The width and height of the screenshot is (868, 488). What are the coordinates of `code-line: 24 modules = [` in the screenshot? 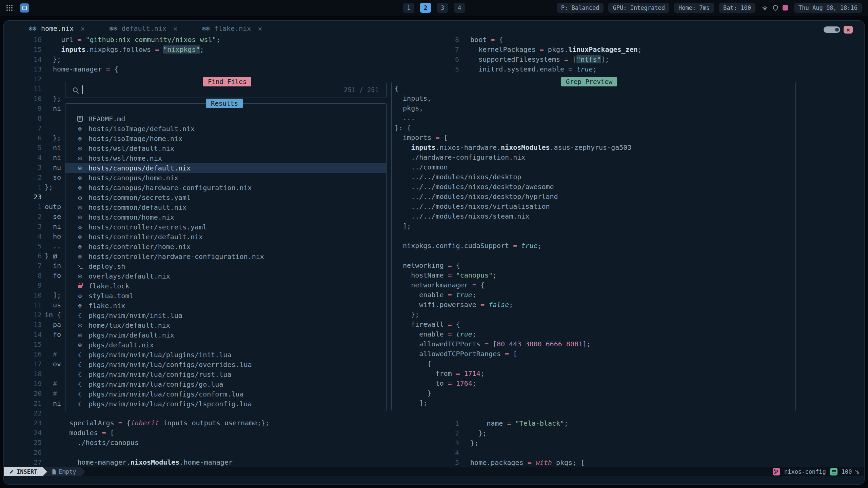 It's located at (205, 433).